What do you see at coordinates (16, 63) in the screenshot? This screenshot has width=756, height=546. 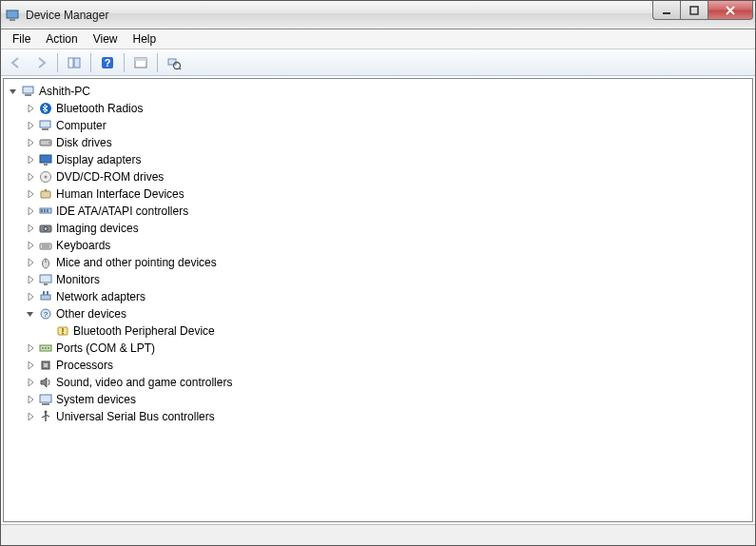 I see `back-button` at bounding box center [16, 63].